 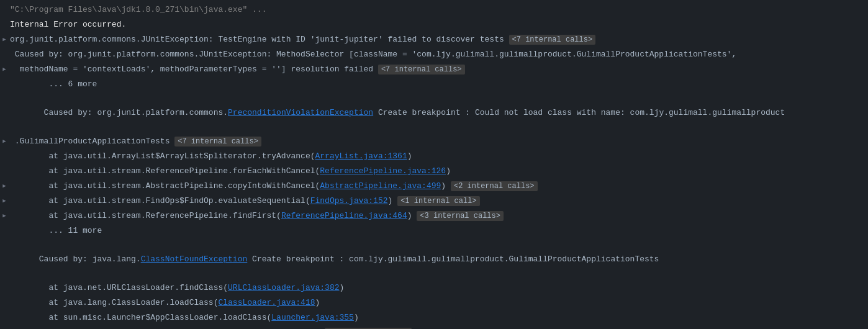 I want to click on line-11: ▶ at java.util.stream.AbstractPipeline.c…, so click(x=434, y=186).